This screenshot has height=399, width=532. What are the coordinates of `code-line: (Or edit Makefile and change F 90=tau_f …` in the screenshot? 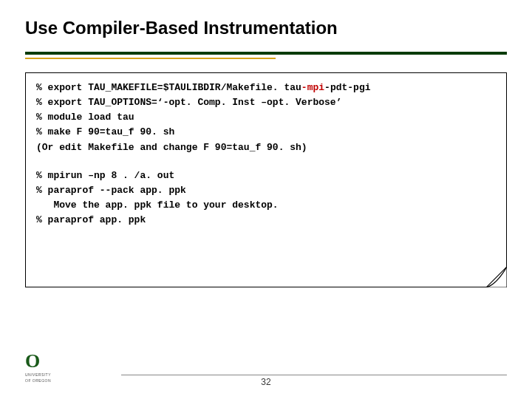 It's located at (266, 148).